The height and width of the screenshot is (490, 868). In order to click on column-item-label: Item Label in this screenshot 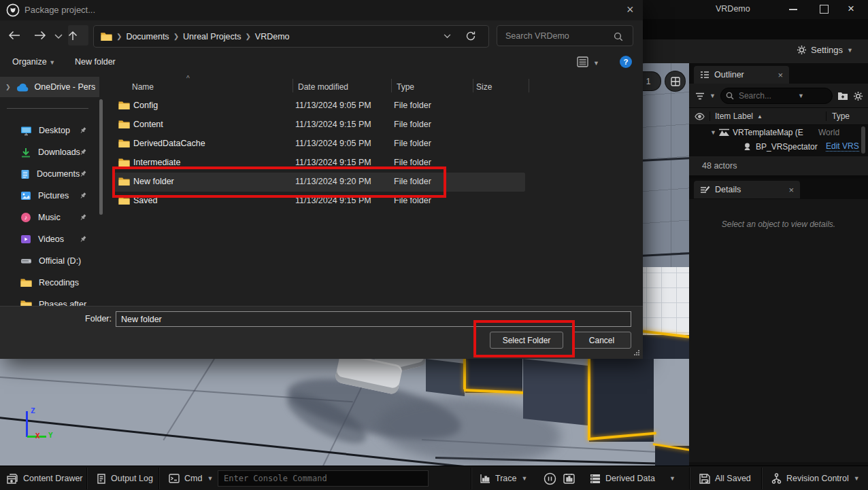, I will do `click(731, 116)`.